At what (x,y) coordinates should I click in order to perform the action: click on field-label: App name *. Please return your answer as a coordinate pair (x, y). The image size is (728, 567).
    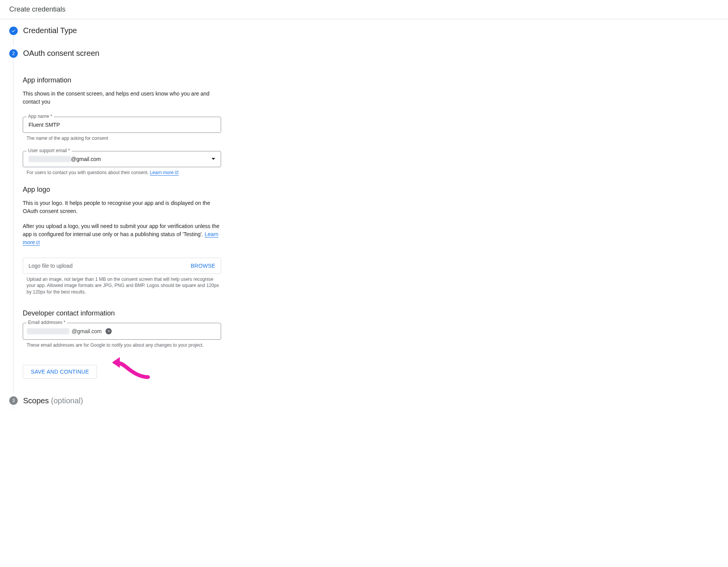
    Looking at the image, I should click on (40, 116).